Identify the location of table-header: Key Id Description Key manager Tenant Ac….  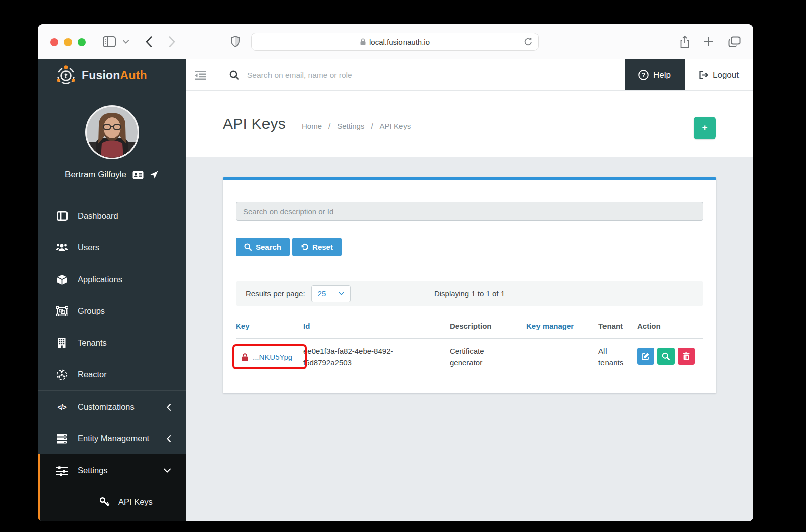
(469, 330).